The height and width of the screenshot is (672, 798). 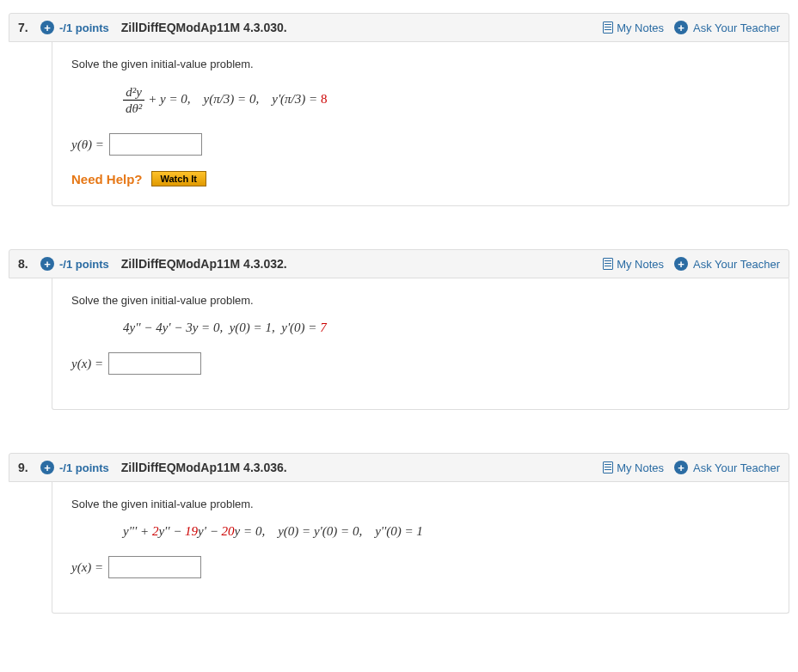 I want to click on question-ref: ZillDiffEQModAp11M 4.3.030., so click(x=205, y=27).